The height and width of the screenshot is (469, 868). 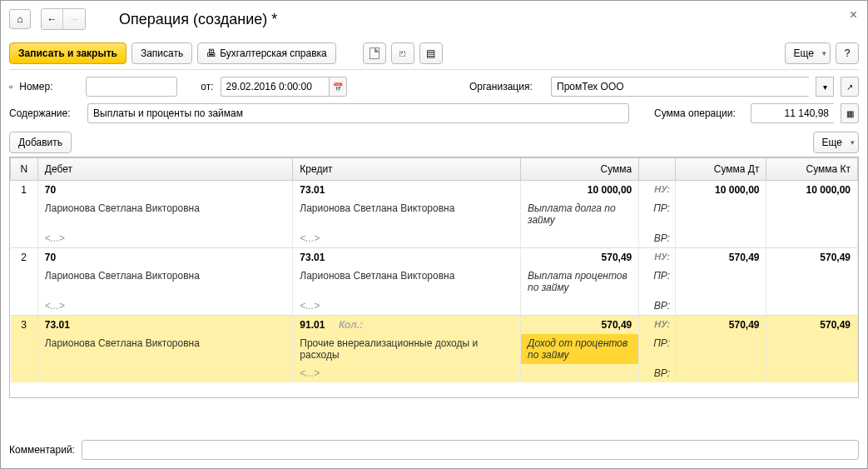 I want to click on comment-label: Комментарий:, so click(x=42, y=450).